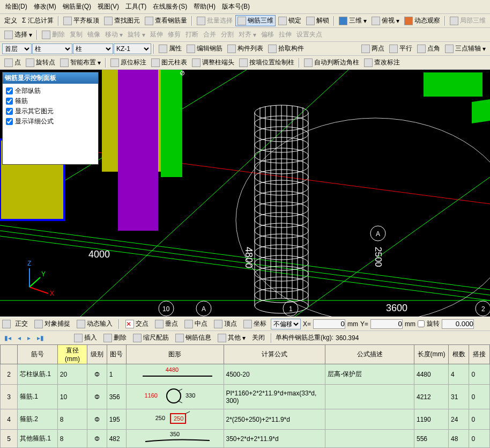  Describe the element at coordinates (116, 374) in the screenshot. I see `cell-fig: 1` at that location.